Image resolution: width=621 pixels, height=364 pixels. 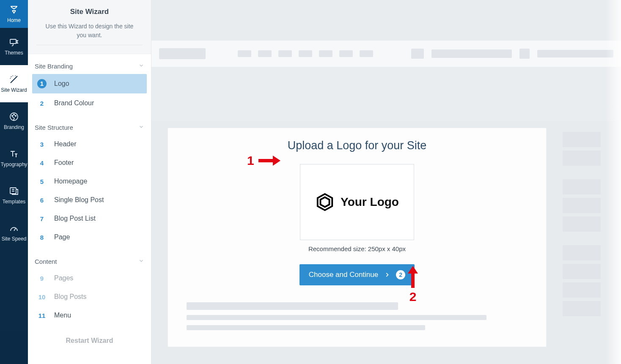 I want to click on rail-typography: Typography, so click(x=14, y=158).